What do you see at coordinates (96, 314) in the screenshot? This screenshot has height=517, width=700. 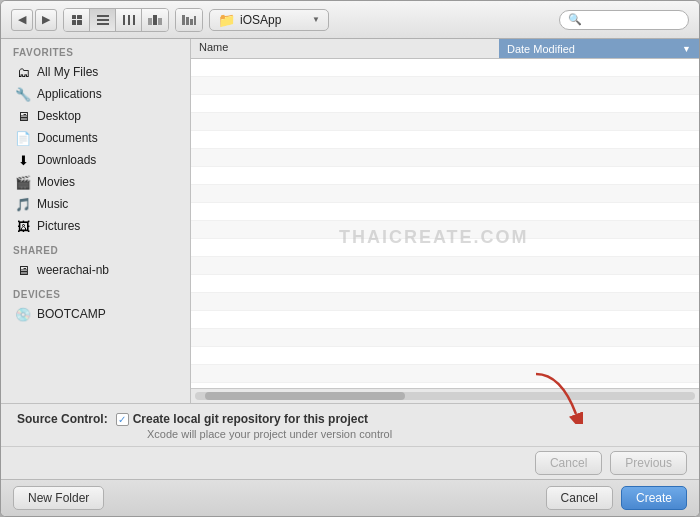 I see `sidebar-item-bootcamp: 💿 BOOTCAMP` at bounding box center [96, 314].